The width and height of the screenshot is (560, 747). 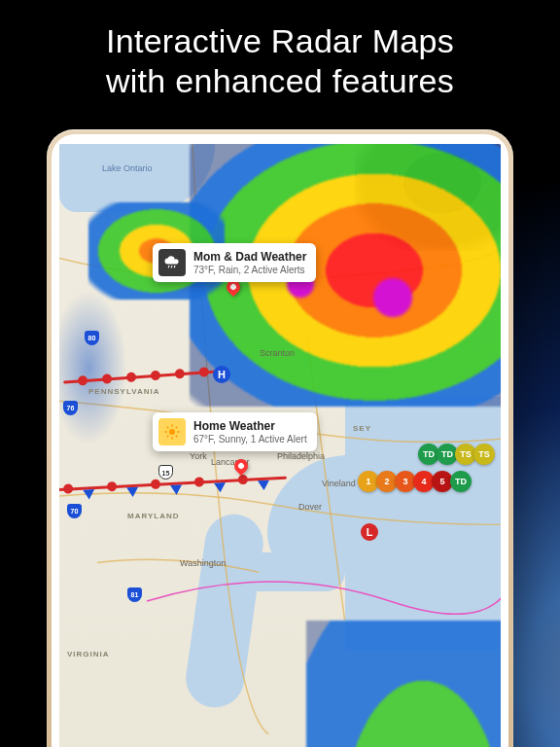 I want to click on storm-marker: TD, so click(x=461, y=481).